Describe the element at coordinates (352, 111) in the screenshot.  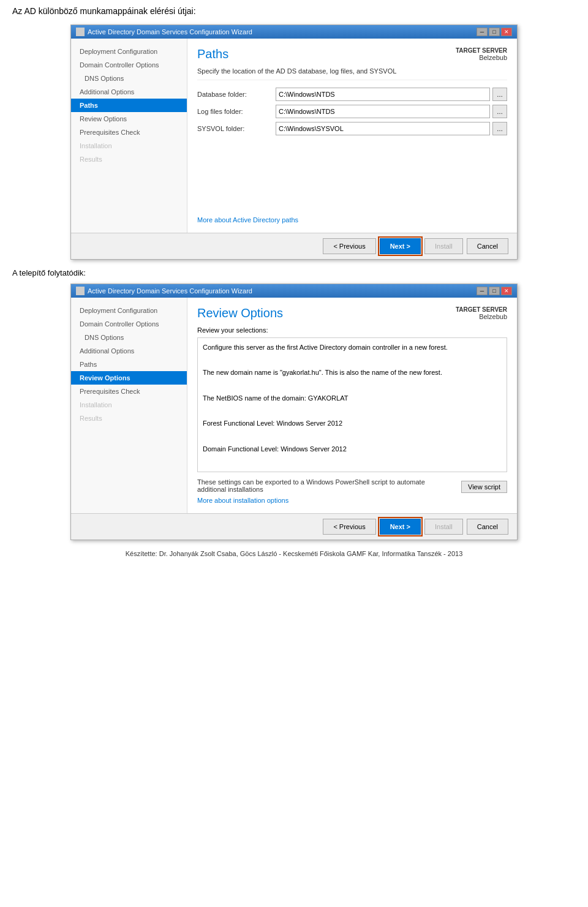
I see `log-folder-row: Log files folder: …` at that location.